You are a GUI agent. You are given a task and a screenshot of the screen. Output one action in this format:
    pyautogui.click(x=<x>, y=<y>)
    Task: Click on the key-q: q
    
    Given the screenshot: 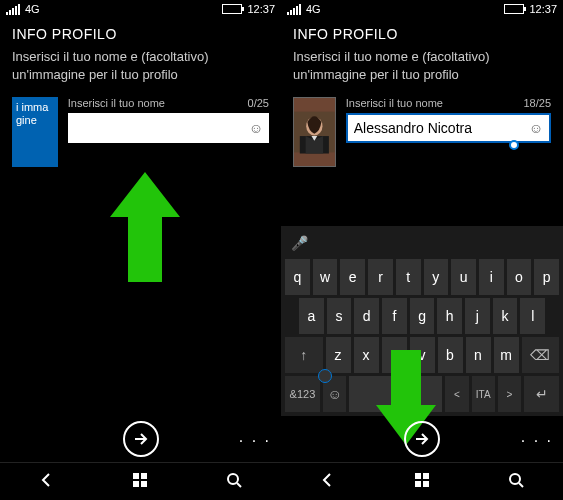 What is the action you would take?
    pyautogui.click(x=298, y=277)
    